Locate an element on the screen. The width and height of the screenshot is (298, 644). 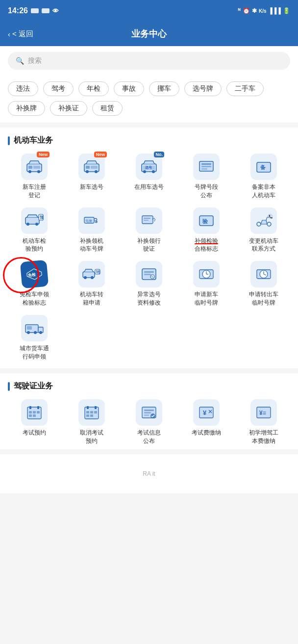
search-icon: 🔍 is located at coordinates (20, 61).